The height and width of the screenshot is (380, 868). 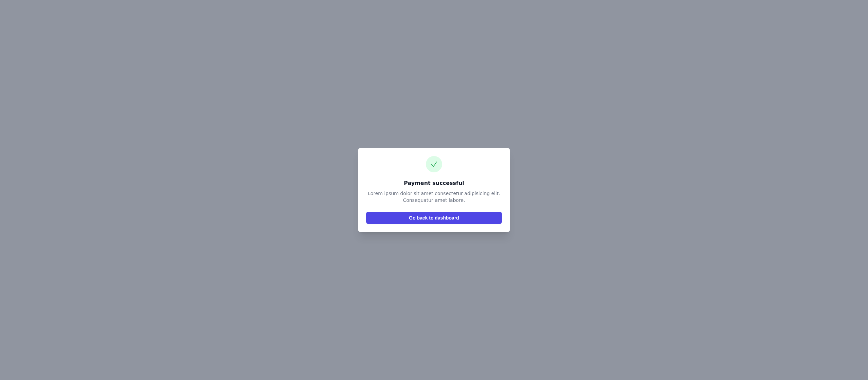 What do you see at coordinates (434, 191) in the screenshot?
I see `dialog-text-content: Payment successful Lorem ipsum dolor sit…` at bounding box center [434, 191].